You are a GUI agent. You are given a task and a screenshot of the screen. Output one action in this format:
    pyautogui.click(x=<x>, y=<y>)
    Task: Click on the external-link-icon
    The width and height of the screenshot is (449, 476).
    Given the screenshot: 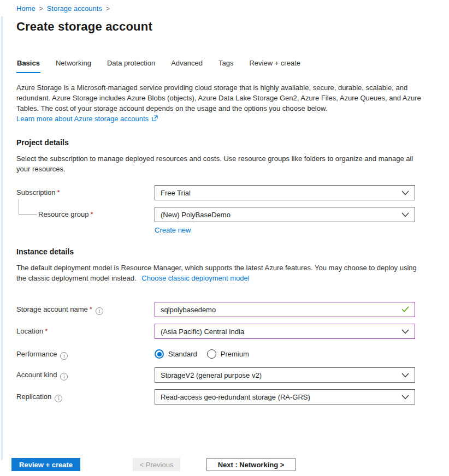 What is the action you would take?
    pyautogui.click(x=155, y=119)
    